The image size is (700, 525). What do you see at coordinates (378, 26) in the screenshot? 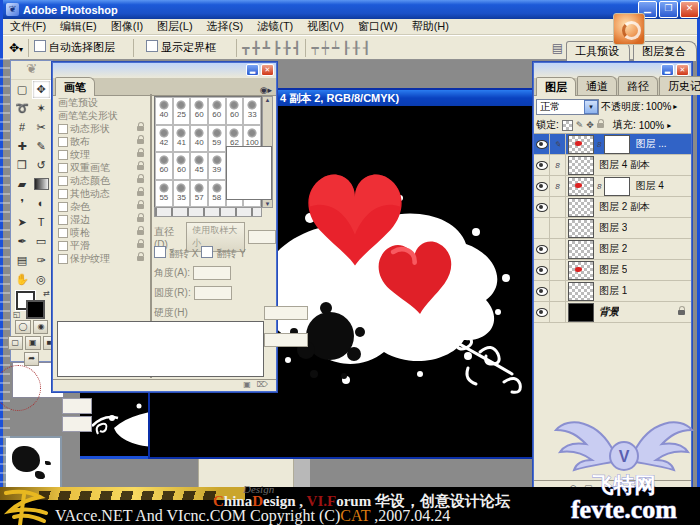
I see `menu-item: 窗口(W)` at bounding box center [378, 26].